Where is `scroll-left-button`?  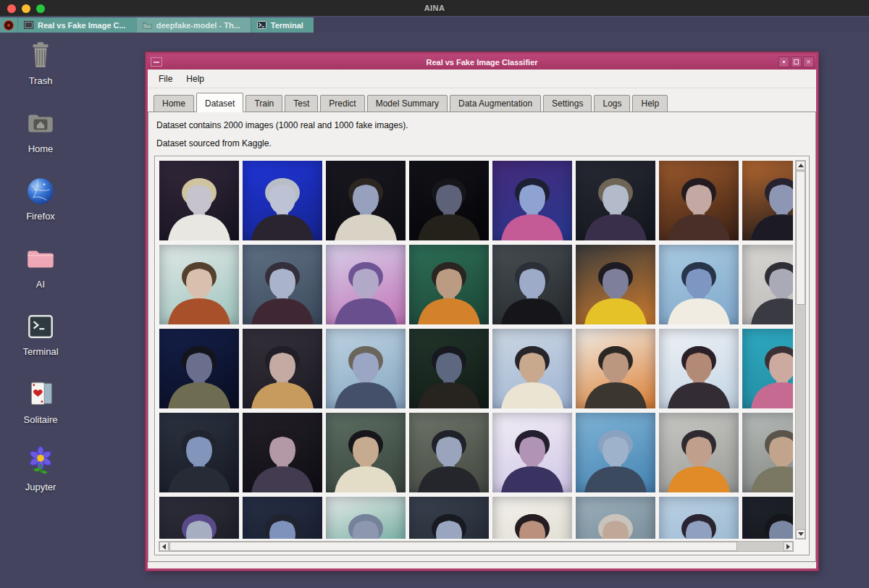
scroll-left-button is located at coordinates (164, 546).